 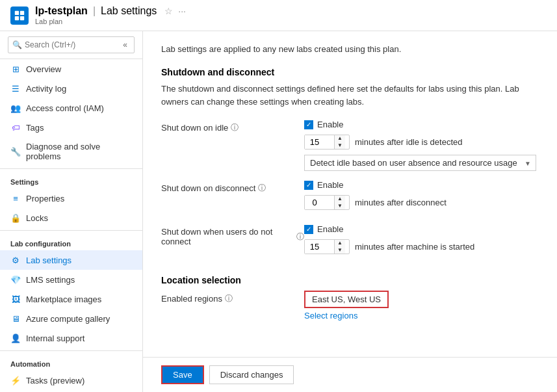 I want to click on sidebar-item-overview: ⊞ Overview, so click(x=71, y=69).